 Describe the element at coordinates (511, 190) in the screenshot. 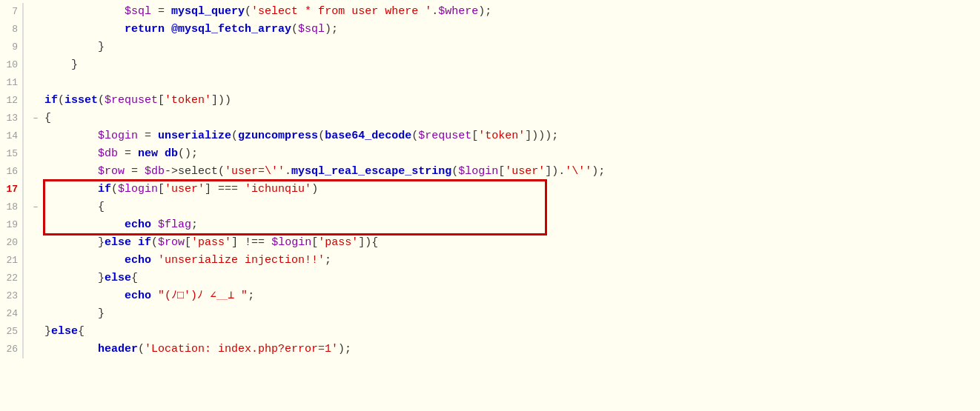

I see `code-content: if($login['user'] === 'ichunqiu')` at that location.